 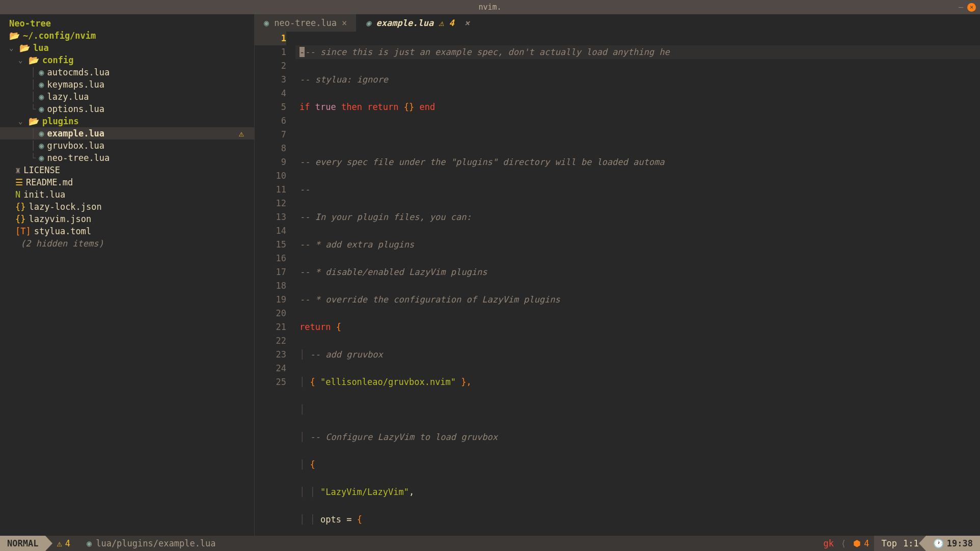 I want to click on window-title: nvim., so click(x=490, y=7).